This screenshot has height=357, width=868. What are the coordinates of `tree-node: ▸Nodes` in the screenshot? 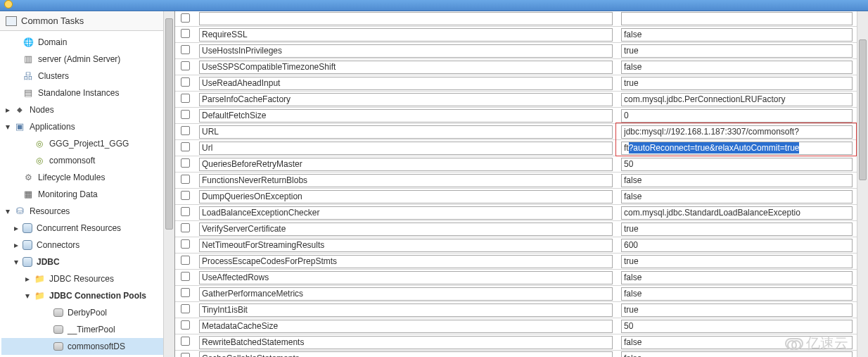 It's located at (82, 110).